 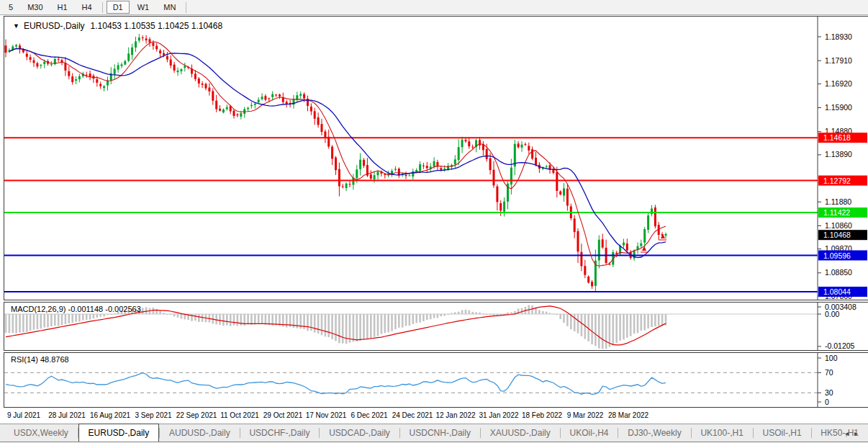 What do you see at coordinates (837, 292) in the screenshot?
I see `svg-text: 1.08044` at bounding box center [837, 292].